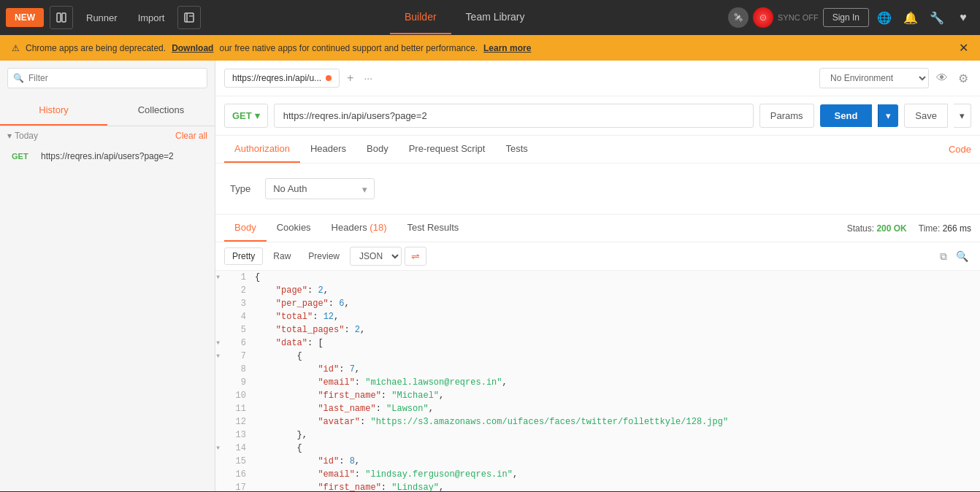 The width and height of the screenshot is (980, 492). Describe the element at coordinates (888, 115) in the screenshot. I see `send-arrow-button: ▾` at that location.